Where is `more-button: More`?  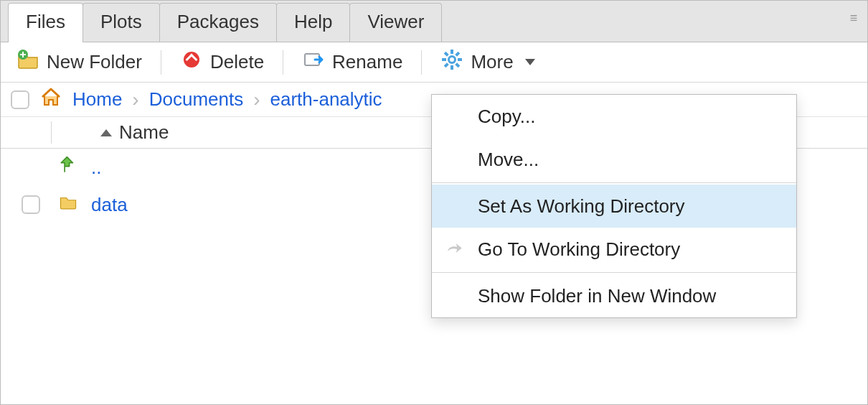 more-button: More is located at coordinates (488, 62).